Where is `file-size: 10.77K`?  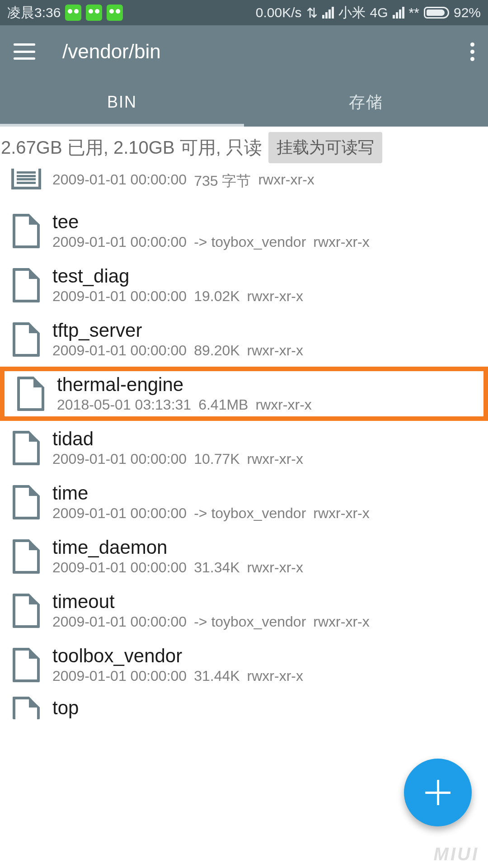 file-size: 10.77K is located at coordinates (217, 459).